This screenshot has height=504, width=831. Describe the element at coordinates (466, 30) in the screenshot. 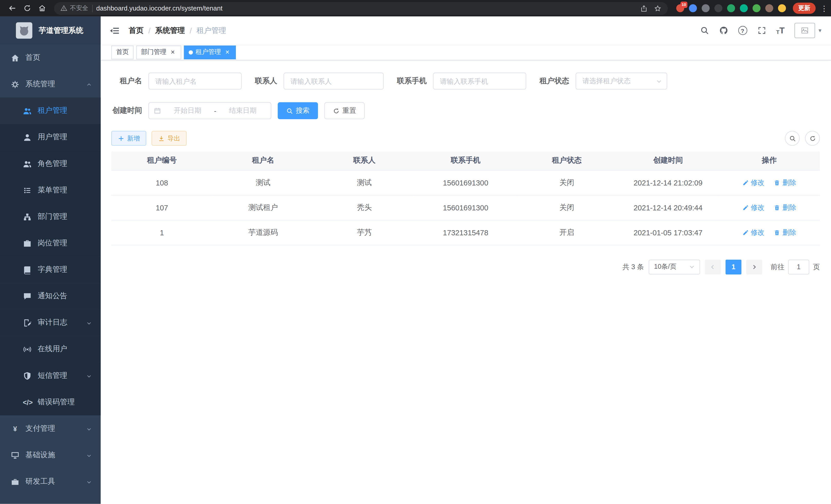

I see `top-navbar: 首页 / 系统管理 / 租户管理 ? TT ▾` at that location.